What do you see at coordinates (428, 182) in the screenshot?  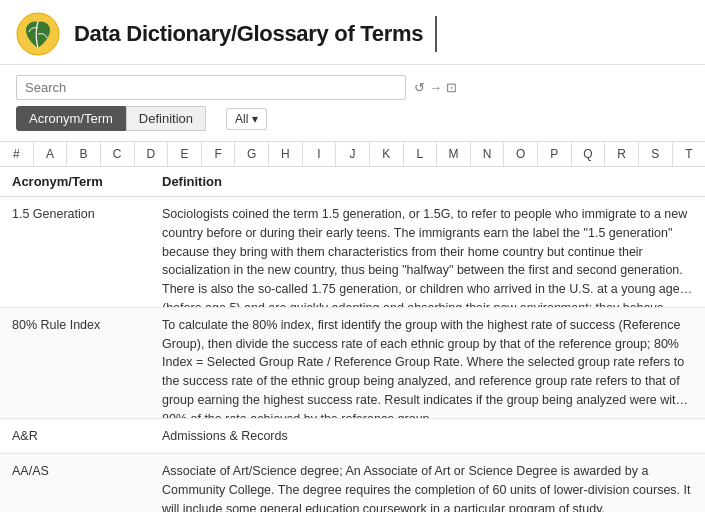 I see `col-header-definition: Definition` at bounding box center [428, 182].